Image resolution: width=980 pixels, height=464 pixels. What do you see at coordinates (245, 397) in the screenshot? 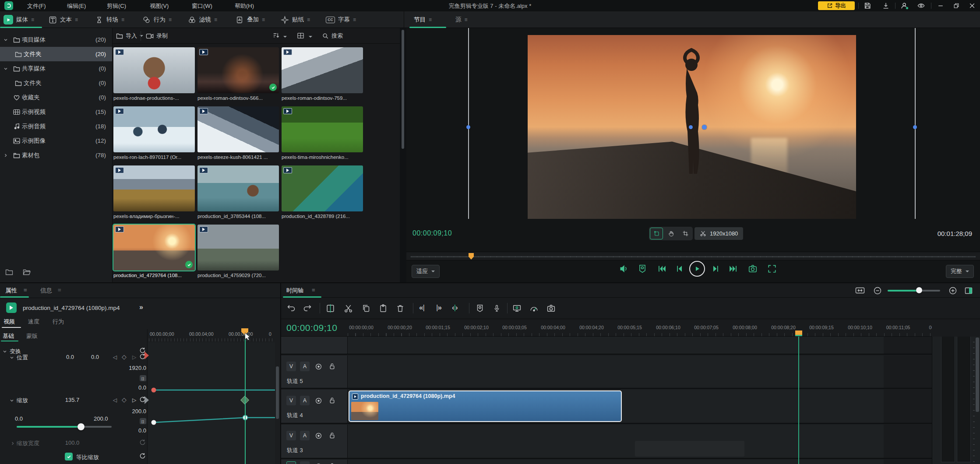
I see `kf-playhead-line` at bounding box center [245, 397].